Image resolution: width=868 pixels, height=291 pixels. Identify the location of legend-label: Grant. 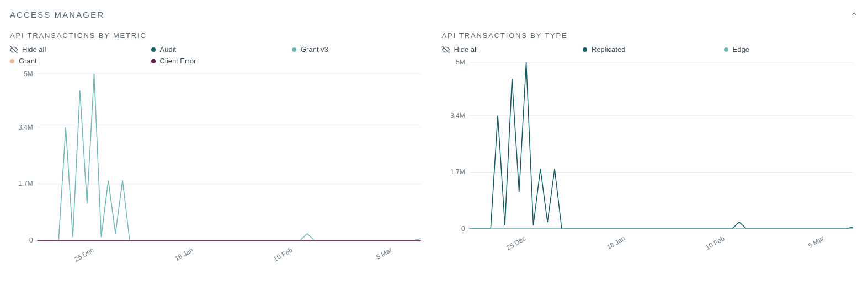
(28, 61).